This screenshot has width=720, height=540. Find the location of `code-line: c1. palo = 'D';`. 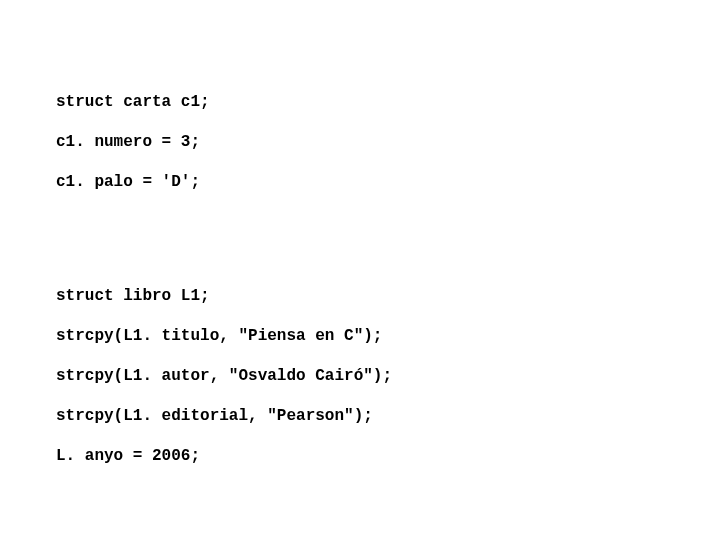

code-line: c1. palo = 'D'; is located at coordinates (388, 182).